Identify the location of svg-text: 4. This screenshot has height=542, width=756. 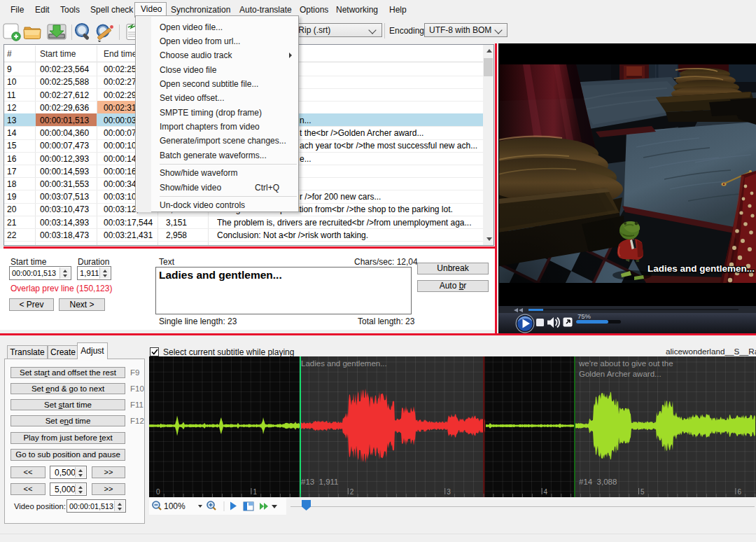
(546, 492).